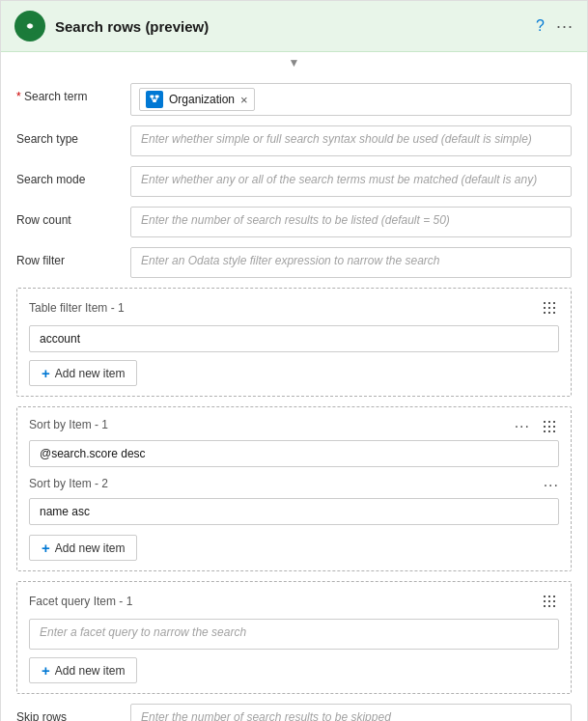 The width and height of the screenshot is (588, 721). Describe the element at coordinates (294, 27) in the screenshot. I see `header: Search rows (preview) ? ···` at that location.